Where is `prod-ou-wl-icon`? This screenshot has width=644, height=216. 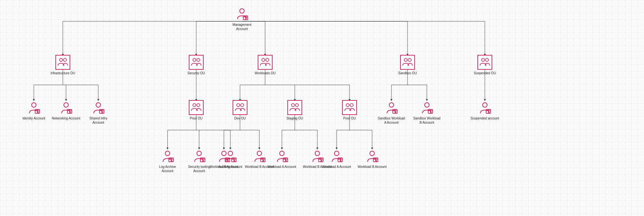 prod-ou-wl-icon is located at coordinates (350, 108).